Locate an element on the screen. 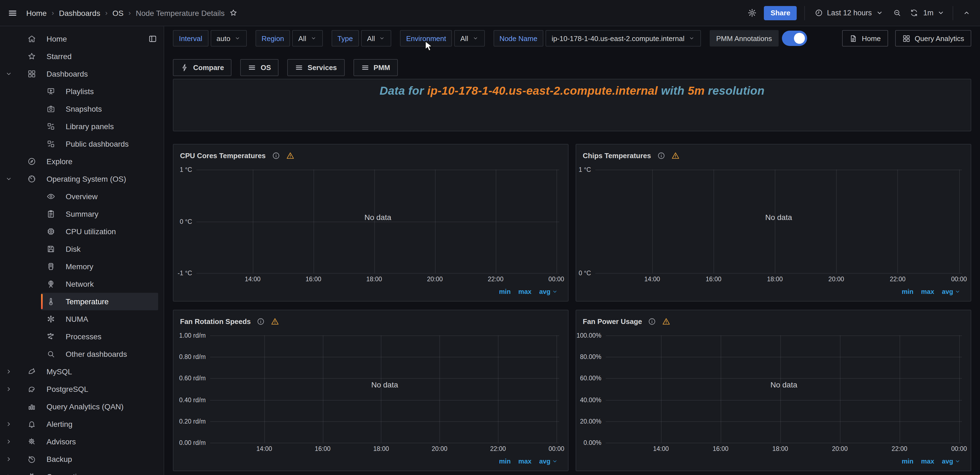  panel-title: CPU Cores Temperatures is located at coordinates (223, 155).